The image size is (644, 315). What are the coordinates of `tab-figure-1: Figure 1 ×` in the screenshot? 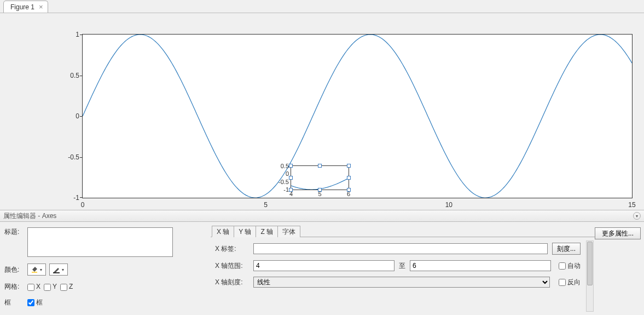 It's located at (26, 7).